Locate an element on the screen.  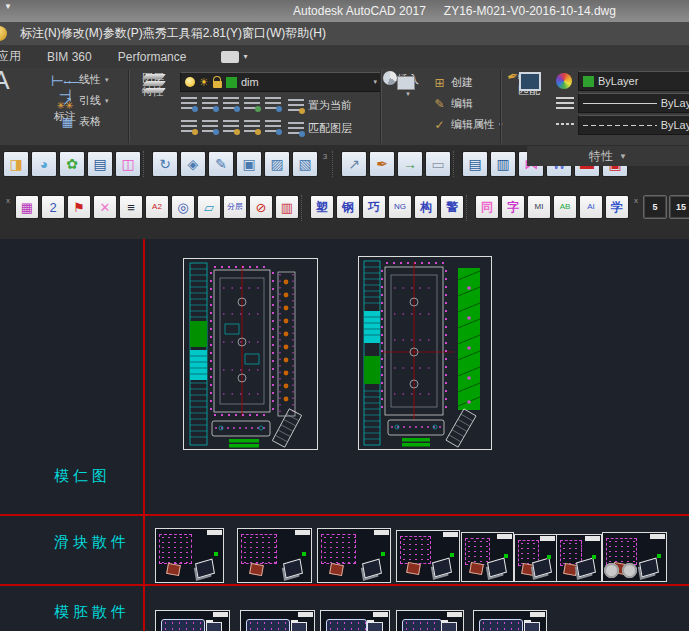
linetype-combo: ByLayer is located at coordinates (634, 125).